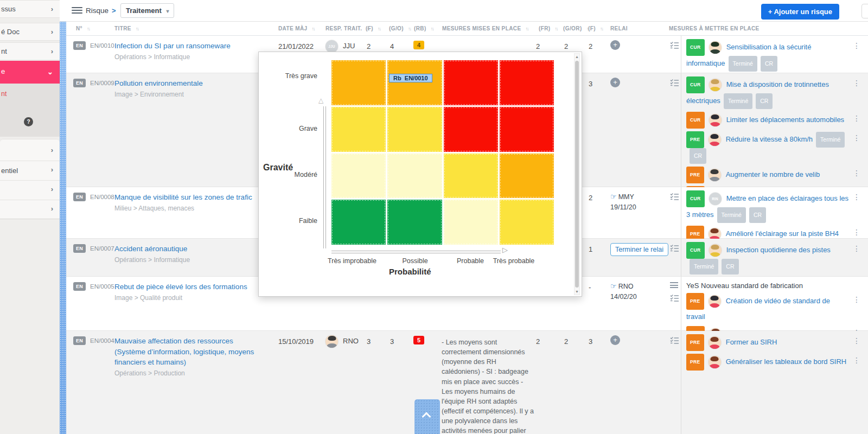 The image size is (868, 434). I want to click on risk-marker-chip: Rb EN/0010, so click(411, 78).